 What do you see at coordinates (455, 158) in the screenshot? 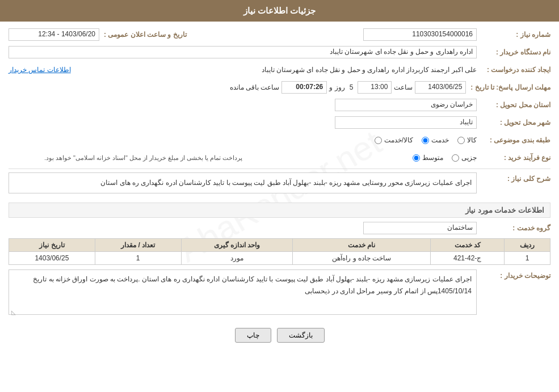
I see `radio-jozei-input` at bounding box center [455, 158].